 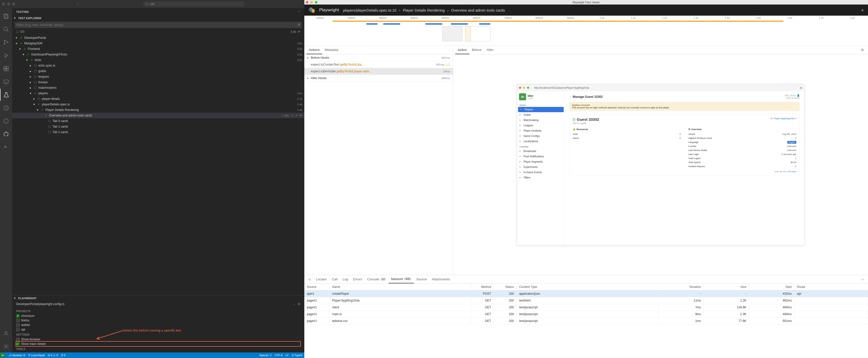 What do you see at coordinates (6, 347) in the screenshot?
I see `settings-icon` at bounding box center [6, 347].